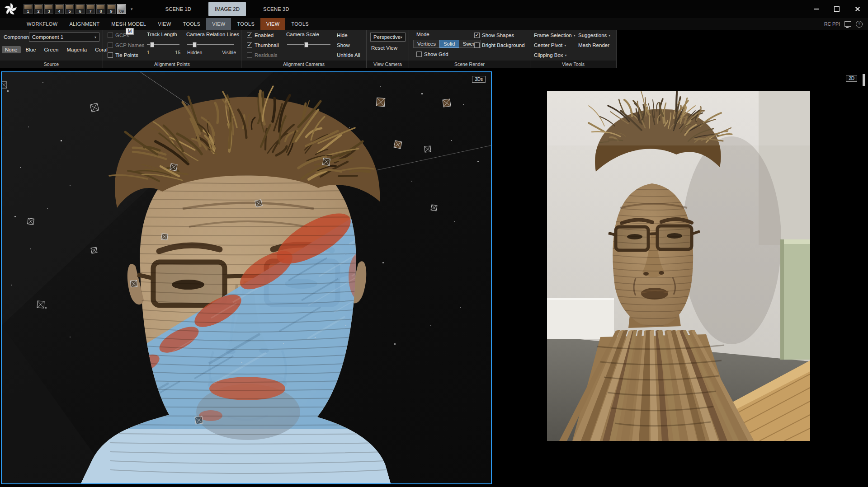 This screenshot has width=868, height=487. What do you see at coordinates (594, 35) in the screenshot?
I see `suggestions-command: Suggestions▾` at bounding box center [594, 35].